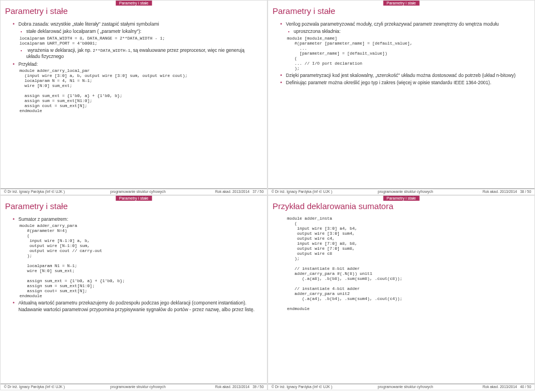  What do you see at coordinates (139, 31) in the screenshot?
I see `sub-bullet: stałe deklarować jako localparam ( „para…` at bounding box center [139, 31].